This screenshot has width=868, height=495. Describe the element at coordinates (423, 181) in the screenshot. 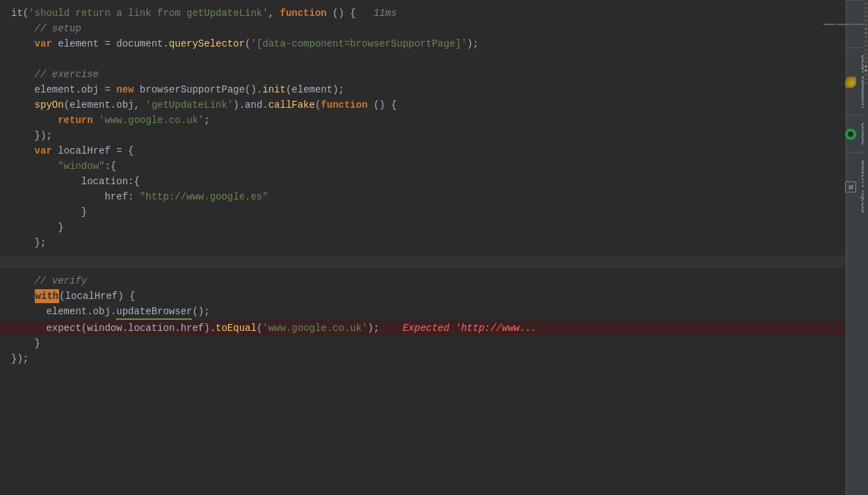

I see `code-line: location:{` at that location.